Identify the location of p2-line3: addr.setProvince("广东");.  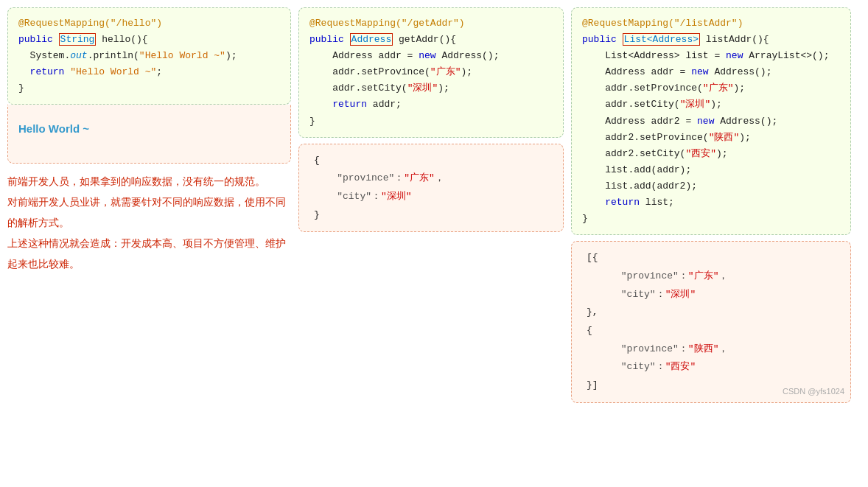
(431, 72).